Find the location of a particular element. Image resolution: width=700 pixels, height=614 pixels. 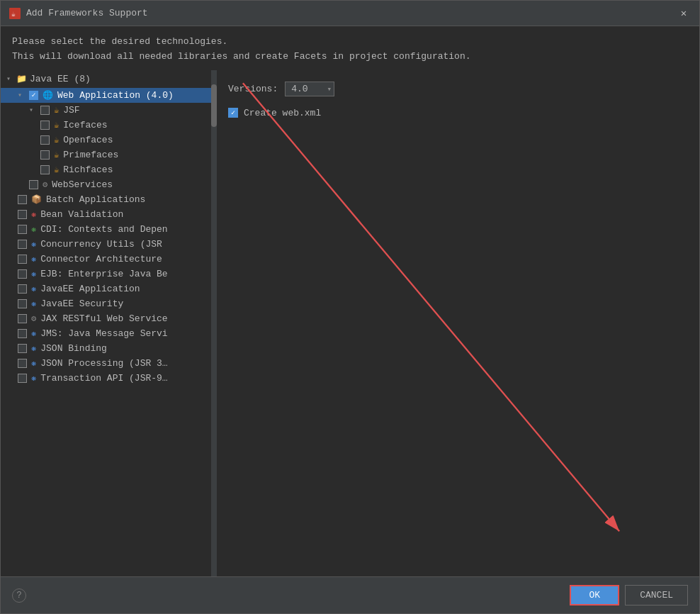

close-button: ✕ is located at coordinates (684, 13).